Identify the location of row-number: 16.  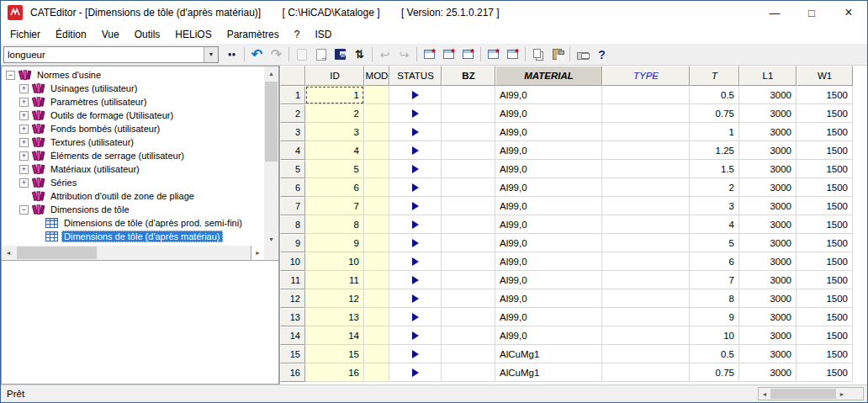
(293, 373).